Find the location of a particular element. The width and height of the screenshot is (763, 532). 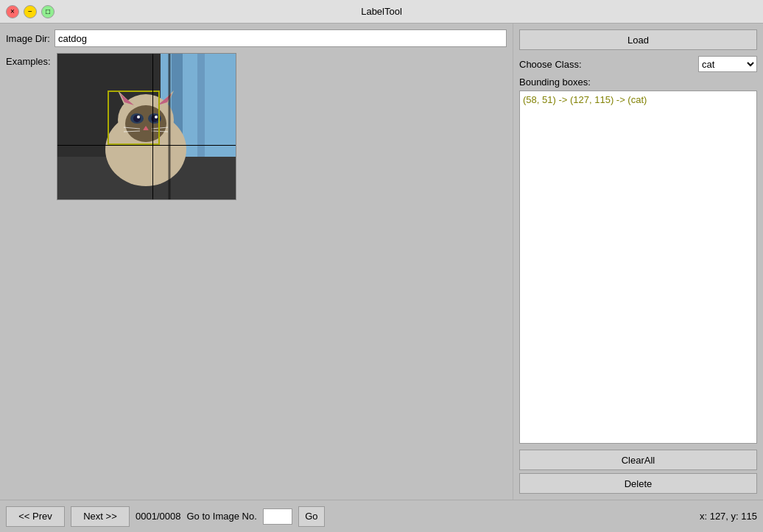

goto-input is located at coordinates (278, 517).